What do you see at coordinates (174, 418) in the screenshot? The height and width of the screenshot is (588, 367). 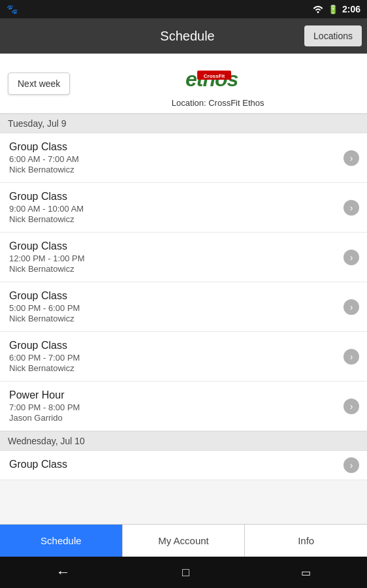 I see `class-instructor: Jason Garrido` at bounding box center [174, 418].